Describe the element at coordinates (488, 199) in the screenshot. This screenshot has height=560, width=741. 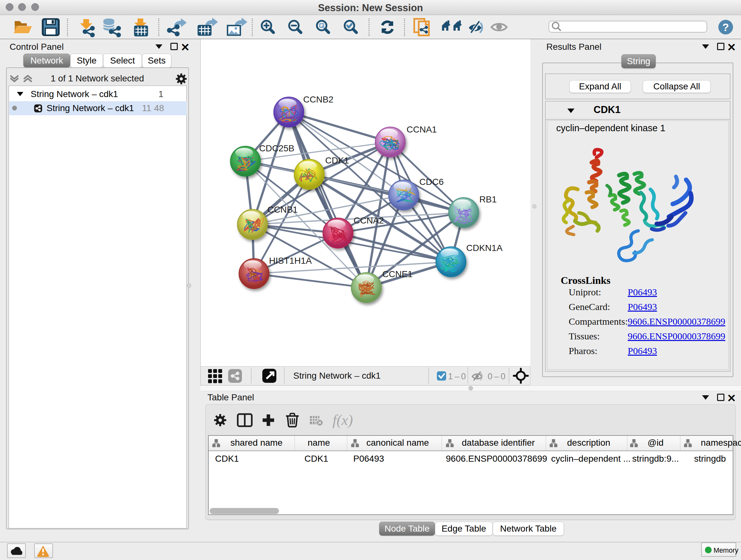
I see `svg-text: RB1` at that location.